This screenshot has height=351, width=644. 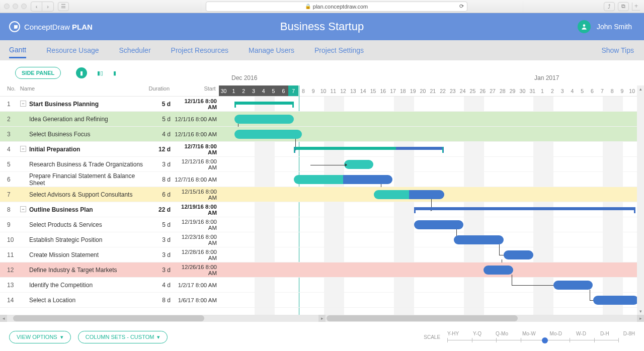 What do you see at coordinates (482, 91) in the screenshot?
I see `day-cell: 26` at bounding box center [482, 91].